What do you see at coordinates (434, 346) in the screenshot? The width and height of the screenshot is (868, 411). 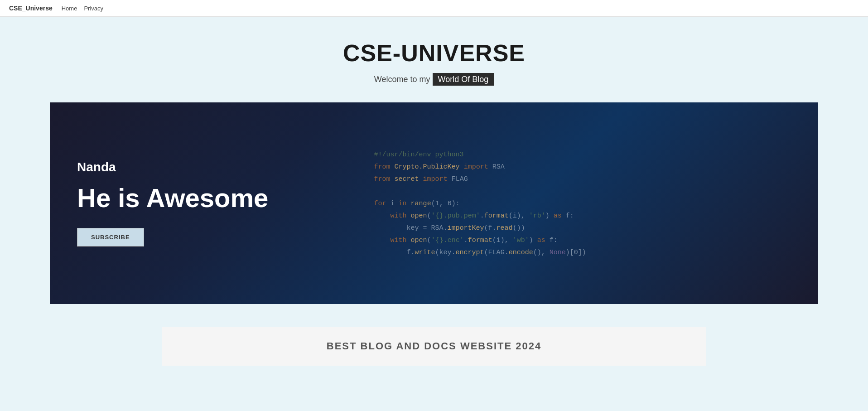 I see `bottom-card: BEST BLOG AND DOCS WEBSITE 2024` at bounding box center [434, 346].